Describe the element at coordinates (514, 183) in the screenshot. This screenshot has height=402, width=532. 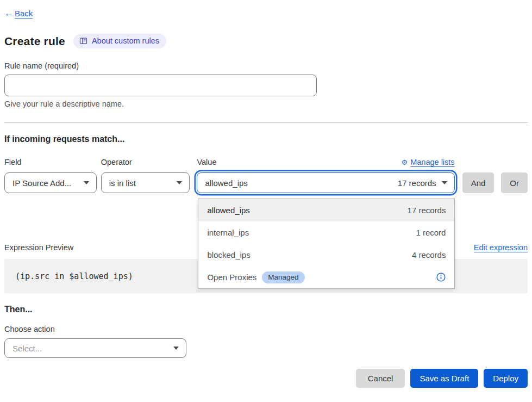
I see `or-button: Or` at that location.